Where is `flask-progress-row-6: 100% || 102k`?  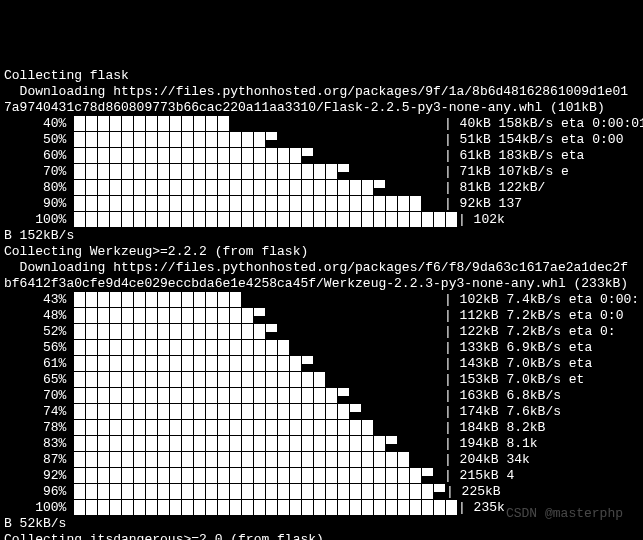
flask-progress-row-6: 100% || 102k is located at coordinates (322, 220).